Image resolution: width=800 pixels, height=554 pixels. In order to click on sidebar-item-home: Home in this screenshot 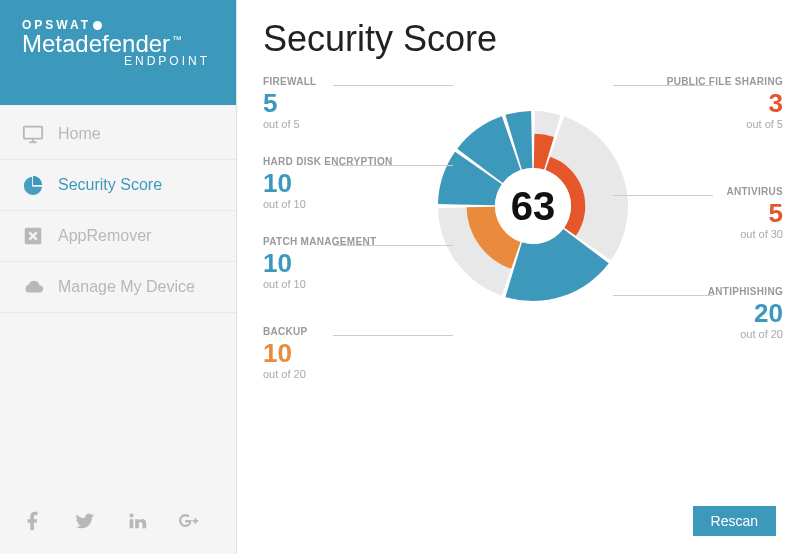, I will do `click(118, 134)`.